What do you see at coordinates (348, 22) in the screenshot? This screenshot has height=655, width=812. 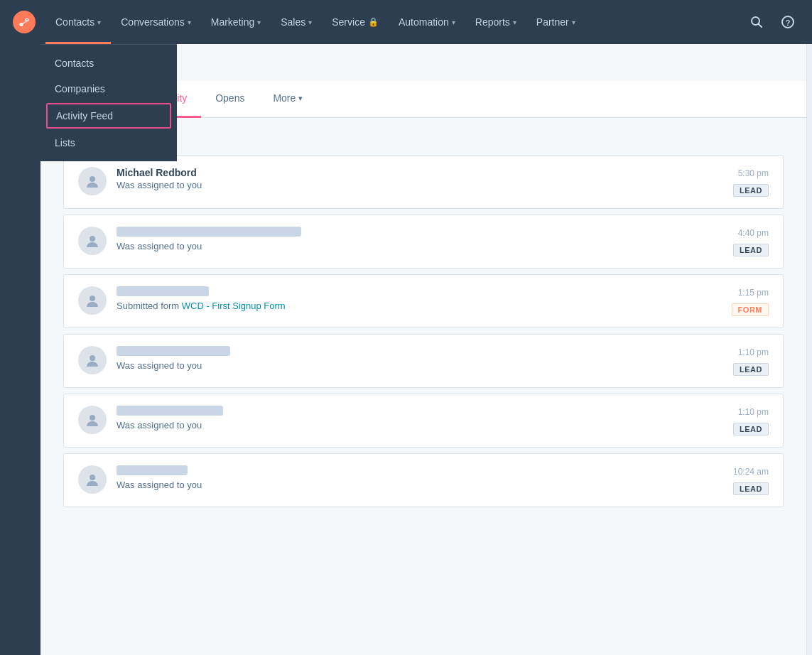 I see `nav-service-label: Service` at bounding box center [348, 22].